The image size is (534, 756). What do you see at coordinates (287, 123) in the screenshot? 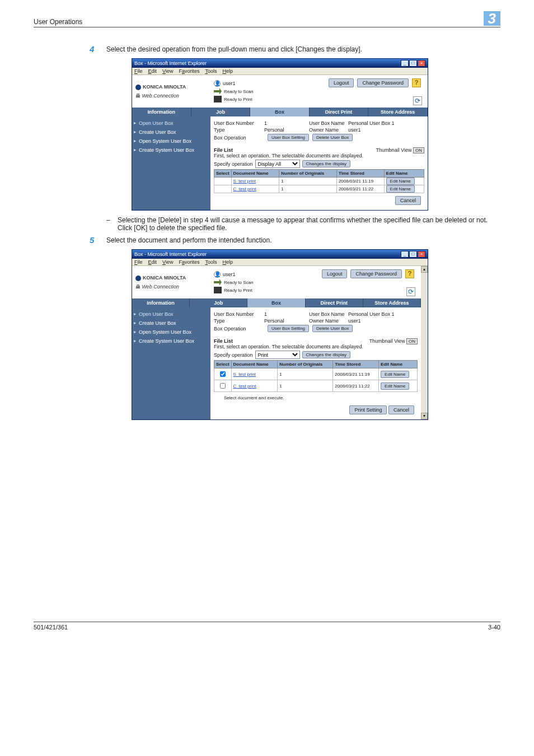
I see `userbox-number-value: 1` at bounding box center [287, 123].